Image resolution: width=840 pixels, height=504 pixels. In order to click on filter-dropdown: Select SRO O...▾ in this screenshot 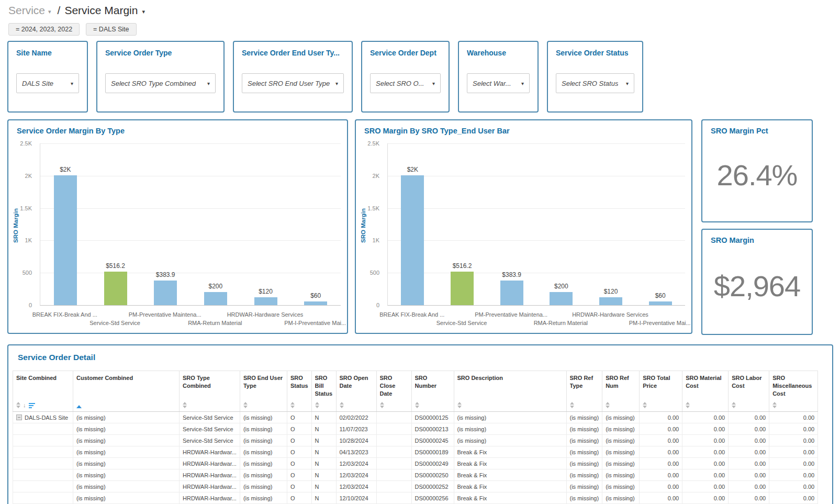, I will do `click(405, 83)`.